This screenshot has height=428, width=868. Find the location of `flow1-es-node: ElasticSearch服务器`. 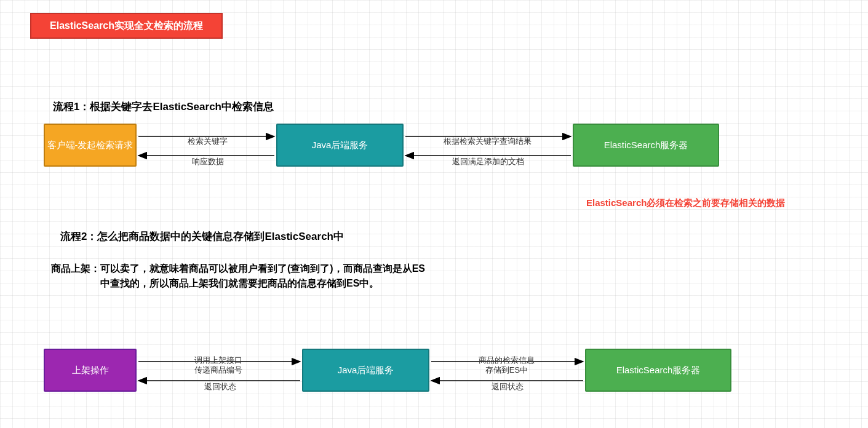

flow1-es-node: ElasticSearch服务器 is located at coordinates (646, 145).